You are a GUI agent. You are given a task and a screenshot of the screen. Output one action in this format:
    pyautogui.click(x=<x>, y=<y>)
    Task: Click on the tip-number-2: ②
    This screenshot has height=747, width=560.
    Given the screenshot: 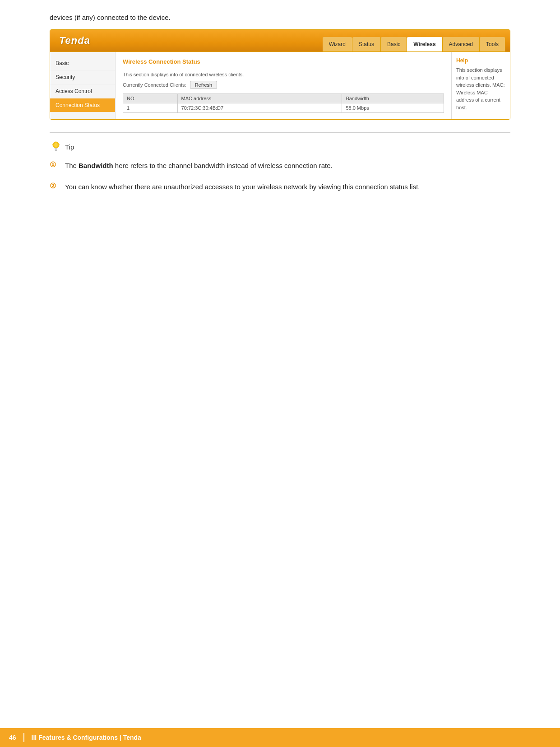 What is the action you would take?
    pyautogui.click(x=54, y=186)
    